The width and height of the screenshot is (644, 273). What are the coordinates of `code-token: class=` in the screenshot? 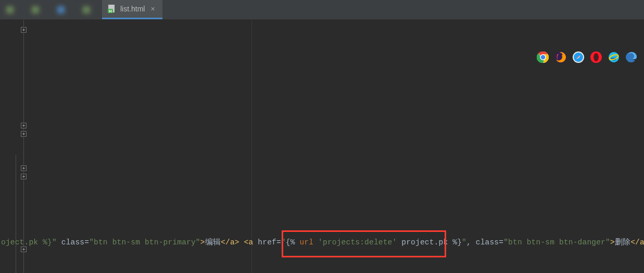 It's located at (73, 242).